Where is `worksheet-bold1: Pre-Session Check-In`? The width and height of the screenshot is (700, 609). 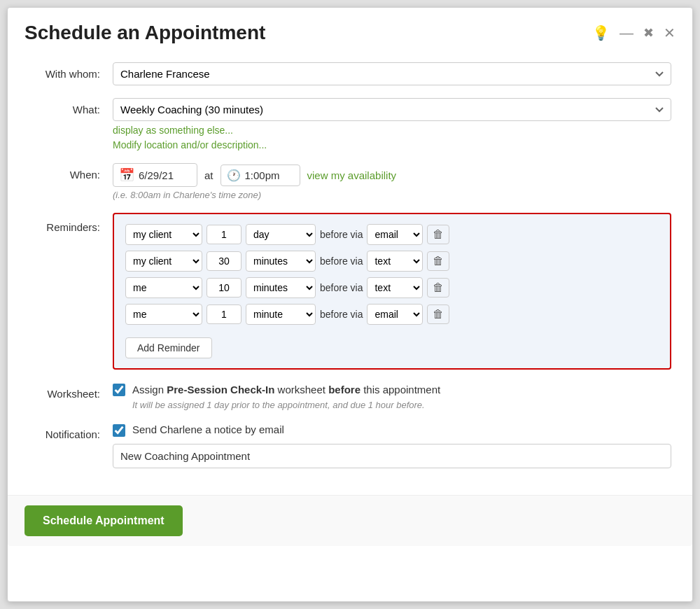 worksheet-bold1: Pre-Session Check-In is located at coordinates (220, 389).